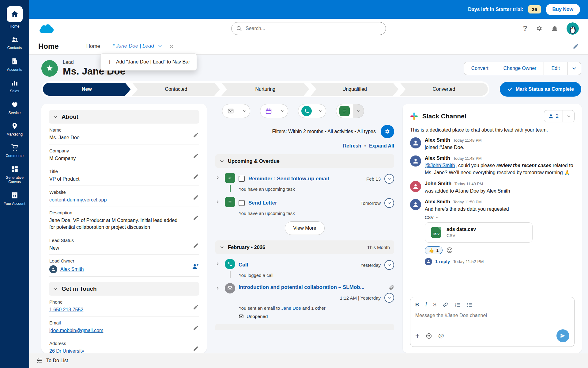  What do you see at coordinates (563, 10) in the screenshot?
I see `buy-now-button: Buy Now` at bounding box center [563, 10].